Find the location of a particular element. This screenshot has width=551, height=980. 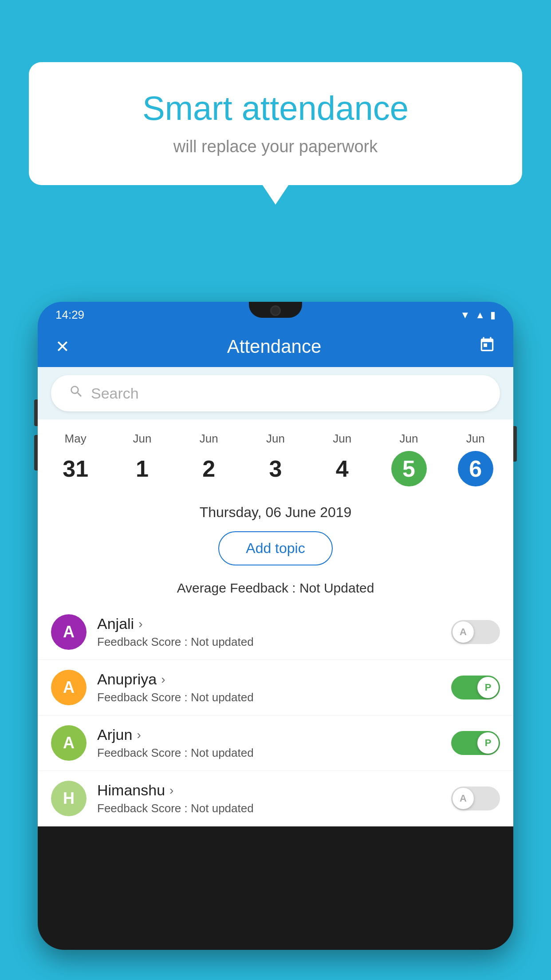

student-info: Anjali›Feedback Score : Not updated is located at coordinates (269, 632).